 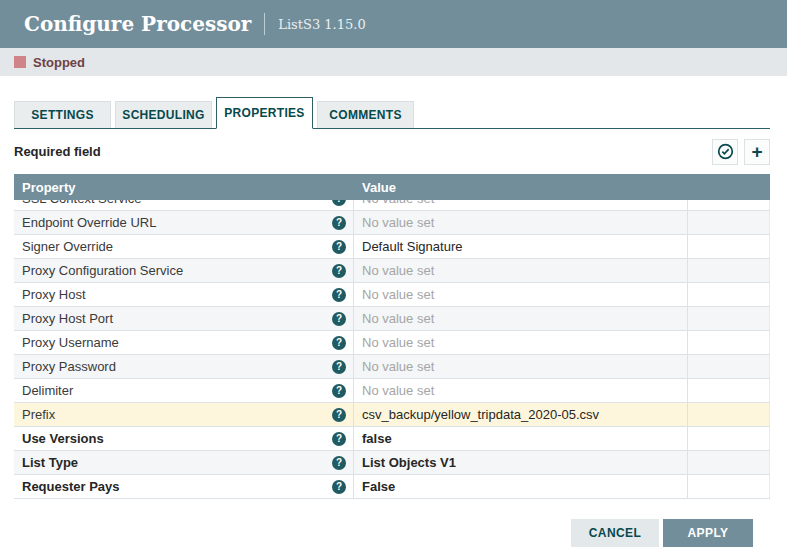 What do you see at coordinates (521, 462) in the screenshot?
I see `property-value-cell: List Objects V1` at bounding box center [521, 462].